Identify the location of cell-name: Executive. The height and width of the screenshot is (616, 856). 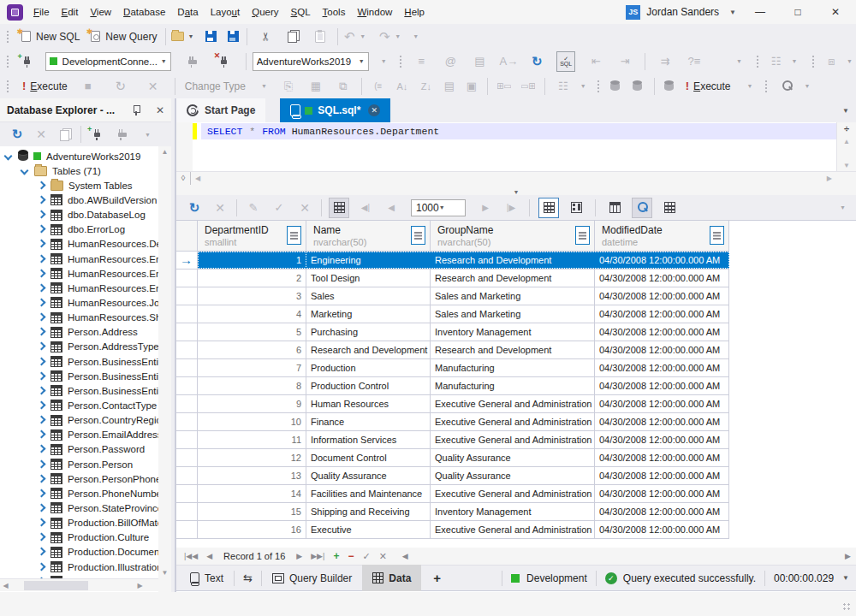
(368, 530).